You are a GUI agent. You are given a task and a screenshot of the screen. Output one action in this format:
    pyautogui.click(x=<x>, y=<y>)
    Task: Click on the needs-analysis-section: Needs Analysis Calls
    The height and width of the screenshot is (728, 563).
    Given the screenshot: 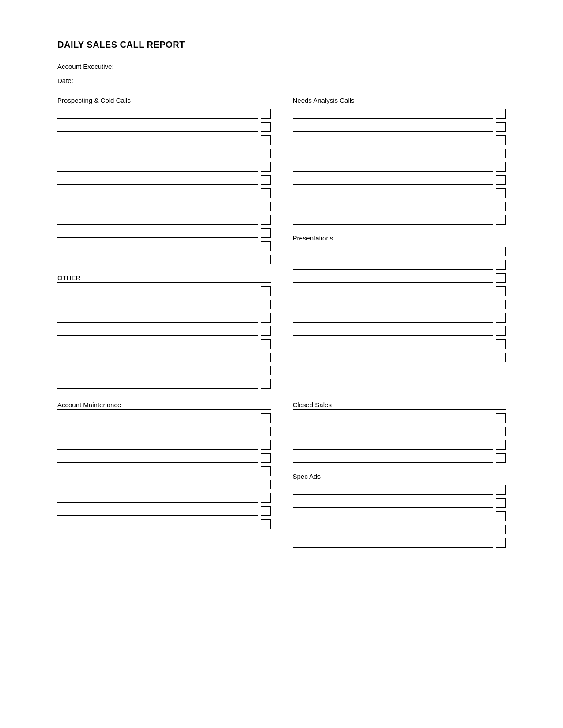 What is the action you would take?
    pyautogui.click(x=399, y=161)
    